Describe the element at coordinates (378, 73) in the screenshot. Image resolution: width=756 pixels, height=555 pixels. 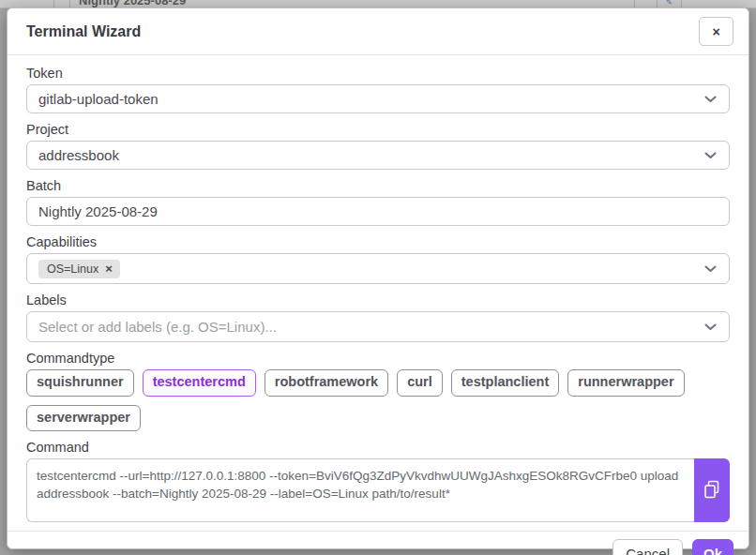
I see `token-label: Token` at that location.